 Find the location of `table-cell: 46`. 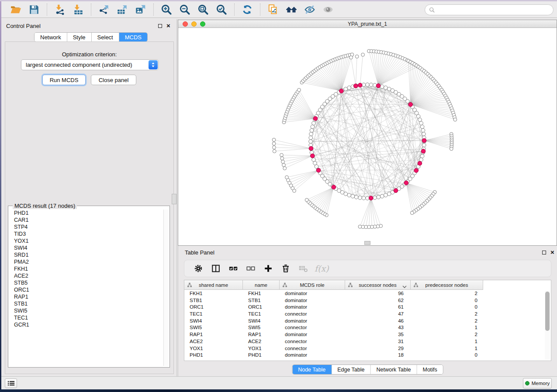

table-cell: 46 is located at coordinates (378, 321).